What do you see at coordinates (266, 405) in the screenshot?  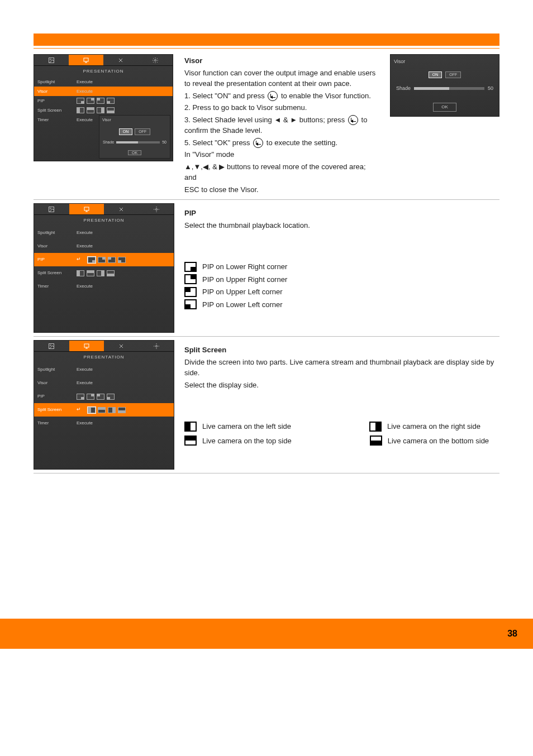 I see `split-row: PRESENTATION SpotlightExecute VisorExecu…` at bounding box center [266, 405].